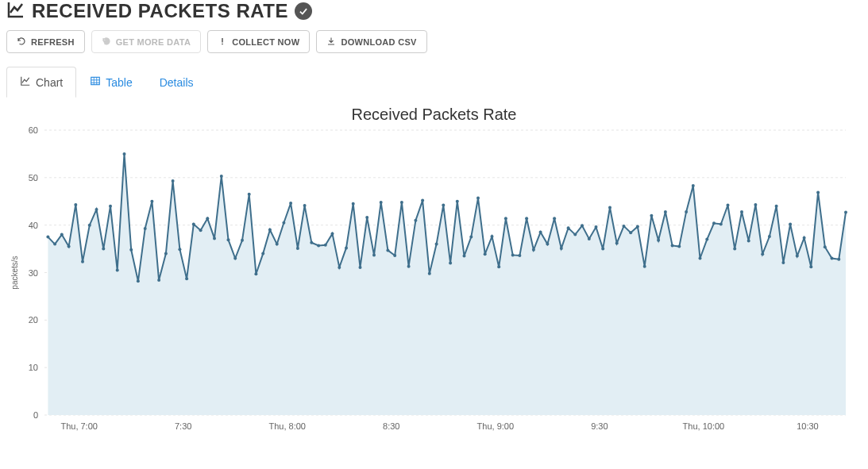  Describe the element at coordinates (259, 41) in the screenshot. I see `collect-now-button: Collect Now` at that location.